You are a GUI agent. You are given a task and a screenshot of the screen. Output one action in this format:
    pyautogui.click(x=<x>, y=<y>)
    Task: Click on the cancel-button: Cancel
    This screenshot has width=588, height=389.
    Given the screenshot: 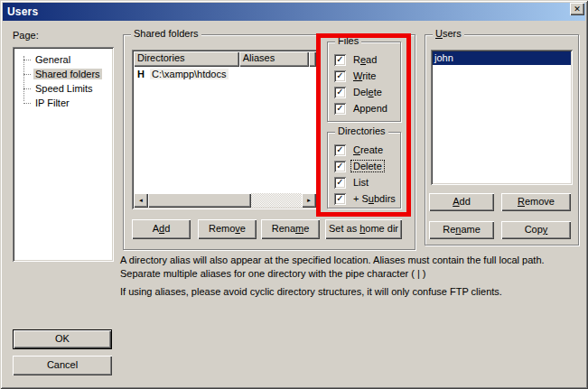 What is the action you would take?
    pyautogui.click(x=62, y=366)
    